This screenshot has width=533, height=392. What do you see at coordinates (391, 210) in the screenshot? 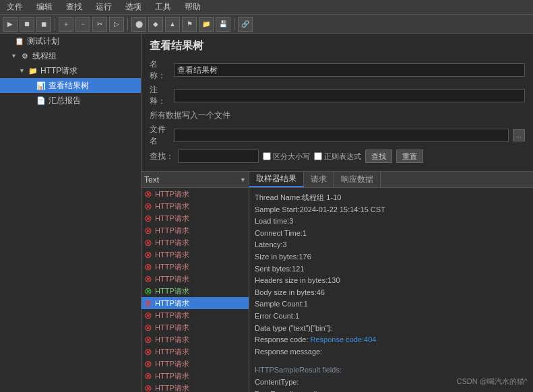
I see `detail-sample-start: Sample Start:2024-01-22 15:14:15 CST` at bounding box center [391, 210].